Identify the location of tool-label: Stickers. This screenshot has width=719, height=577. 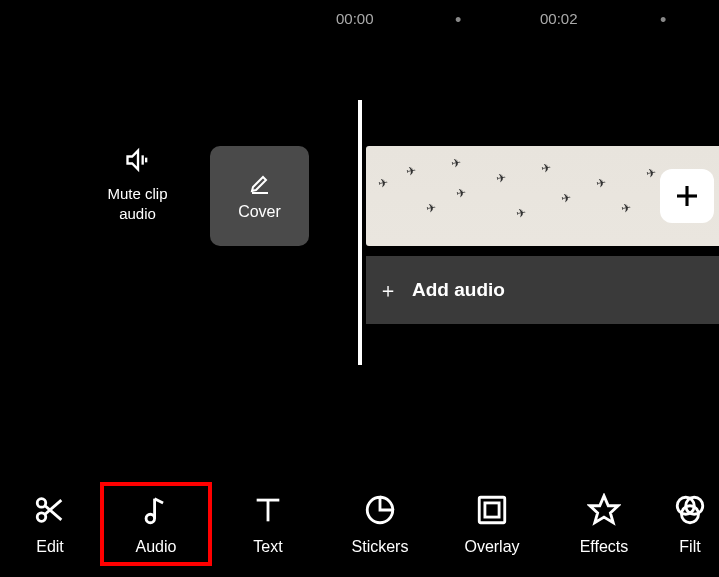
(380, 547).